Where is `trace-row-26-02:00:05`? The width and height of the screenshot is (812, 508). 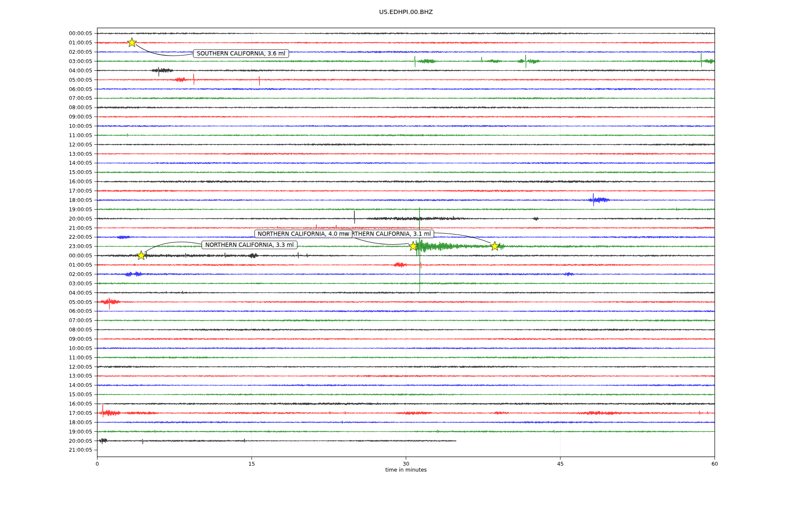
trace-row-26-02:00:05 is located at coordinates (406, 274).